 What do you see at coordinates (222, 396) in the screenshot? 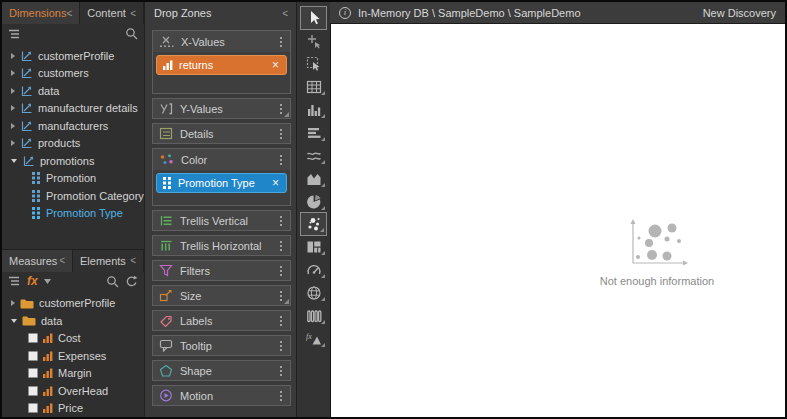
I see `zone-motion: Motion` at bounding box center [222, 396].